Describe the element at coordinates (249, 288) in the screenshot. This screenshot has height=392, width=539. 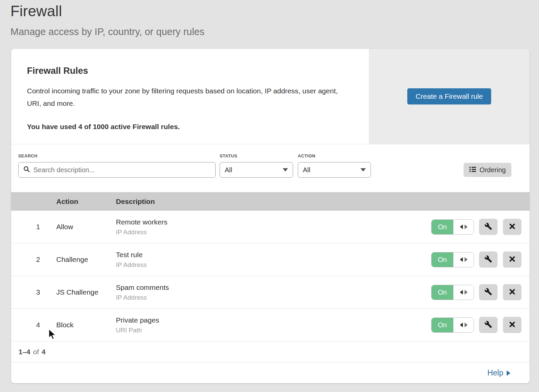
I see `rule-description: Spam comments` at that location.